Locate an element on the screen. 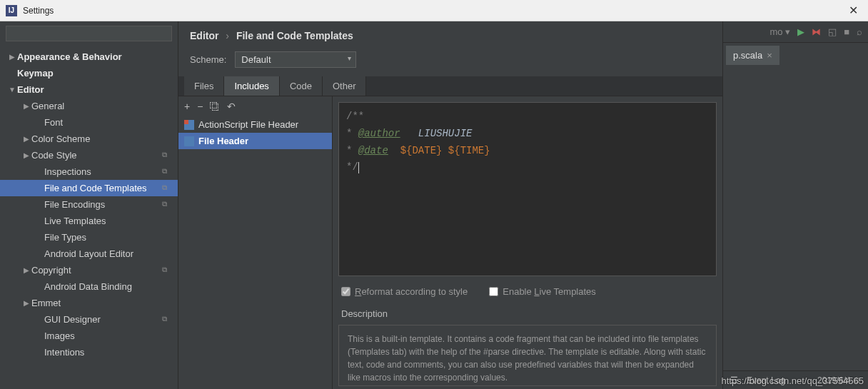  status-bar: ☲ Event Log 2019/6/4 ⚙ is located at coordinates (795, 380).